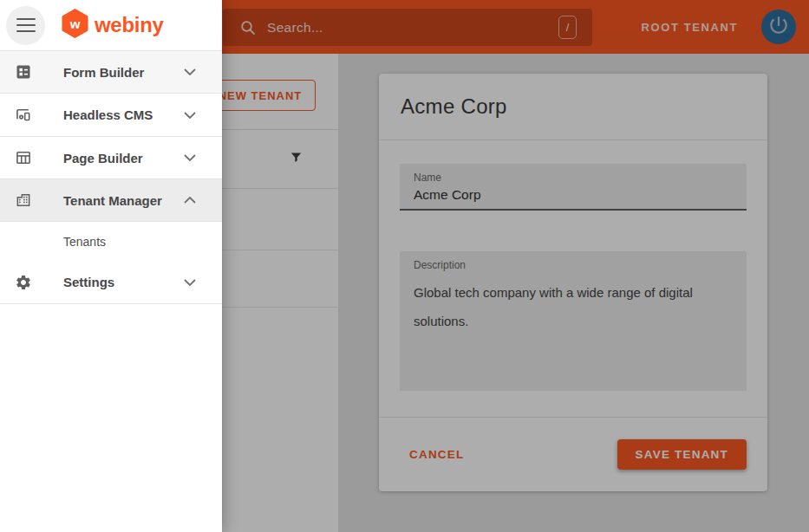 The image size is (809, 532). I want to click on sidebar-item-label: Headless CMS, so click(108, 114).